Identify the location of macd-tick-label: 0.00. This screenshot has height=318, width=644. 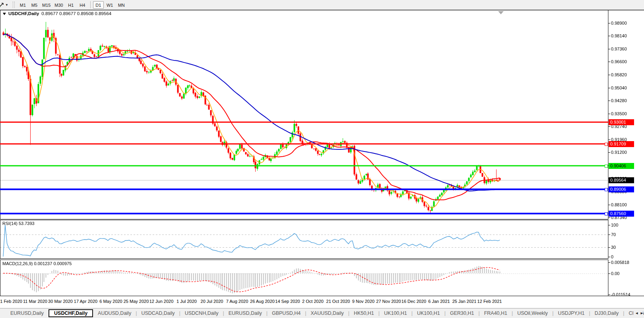
(615, 273).